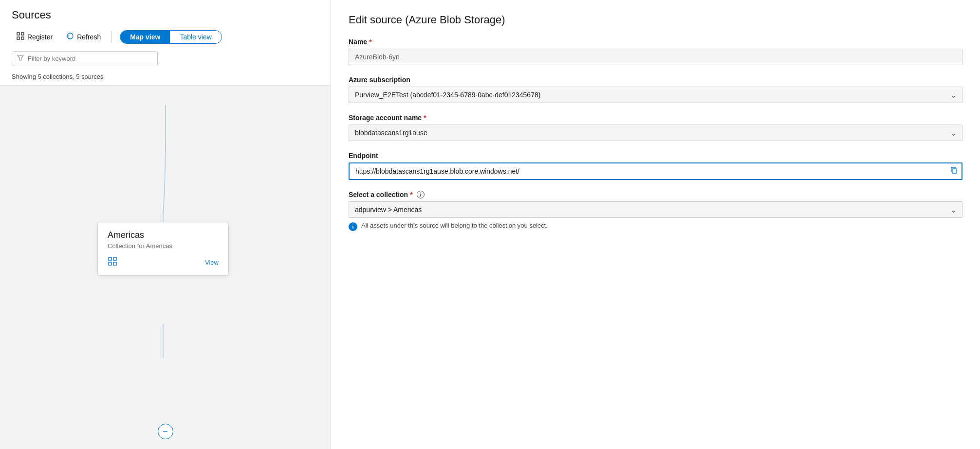 This screenshot has height=449, width=980. Describe the element at coordinates (85, 58) in the screenshot. I see `filter-input-wrap` at that location.